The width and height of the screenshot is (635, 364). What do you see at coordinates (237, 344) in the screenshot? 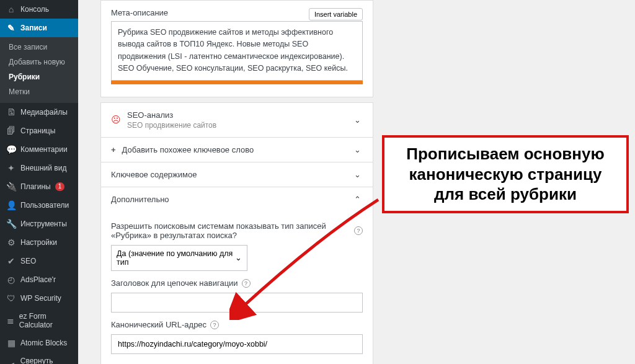
I see `canonical-url-input` at bounding box center [237, 344].